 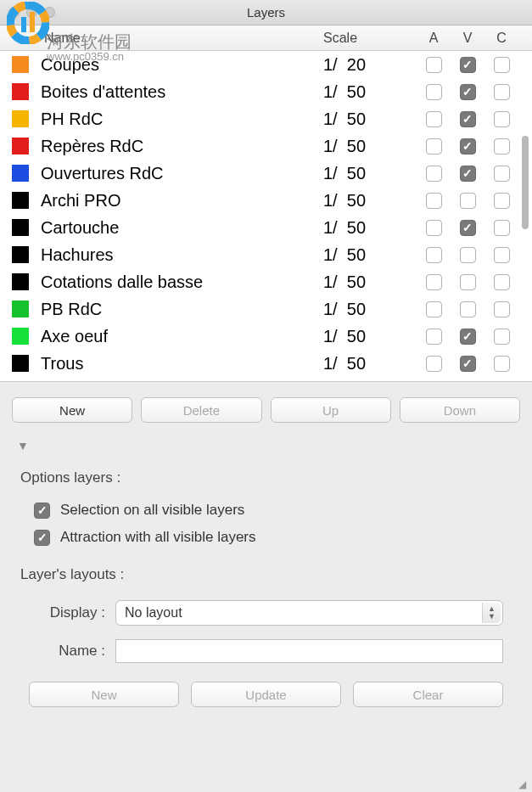 What do you see at coordinates (266, 65) in the screenshot?
I see `table-row: Coupes1/ 20` at bounding box center [266, 65].